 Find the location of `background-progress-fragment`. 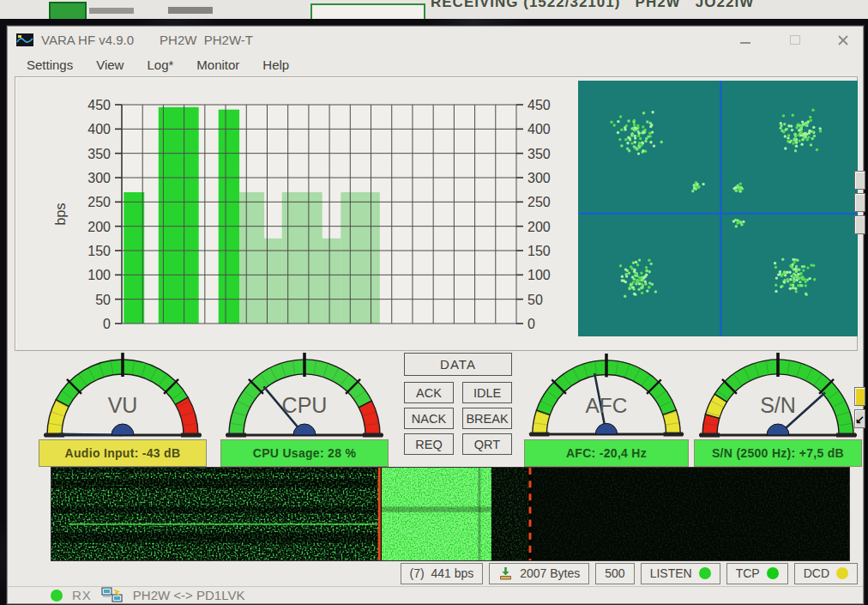

background-progress-fragment is located at coordinates (68, 10).